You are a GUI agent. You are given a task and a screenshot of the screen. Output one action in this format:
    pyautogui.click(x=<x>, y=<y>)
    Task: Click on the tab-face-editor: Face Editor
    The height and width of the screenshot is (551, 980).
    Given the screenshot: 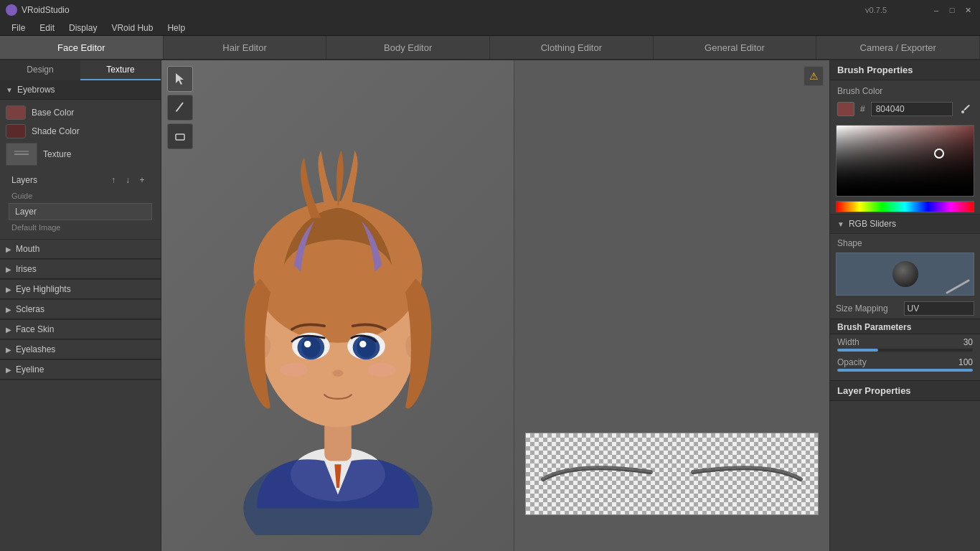 What is the action you would take?
    pyautogui.click(x=82, y=47)
    